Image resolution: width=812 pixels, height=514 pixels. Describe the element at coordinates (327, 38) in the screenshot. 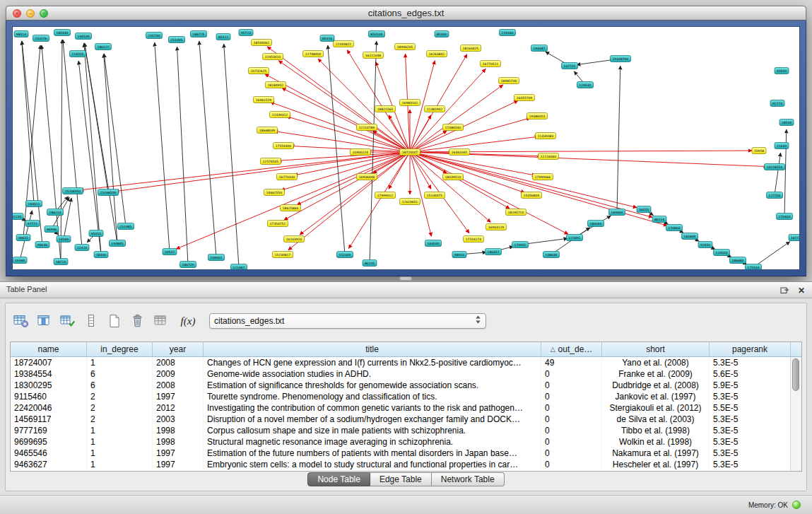

I see `graph-node: 85316` at that location.